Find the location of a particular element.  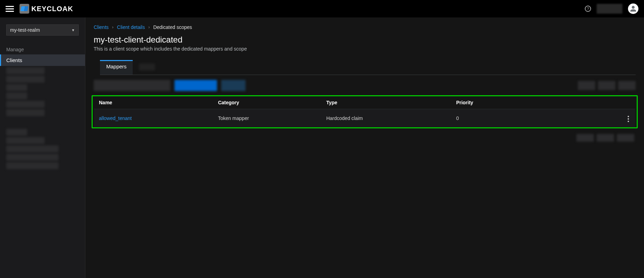

mappers-table-highlight: Name Category Type Priority allowed_tena… is located at coordinates (365, 112).